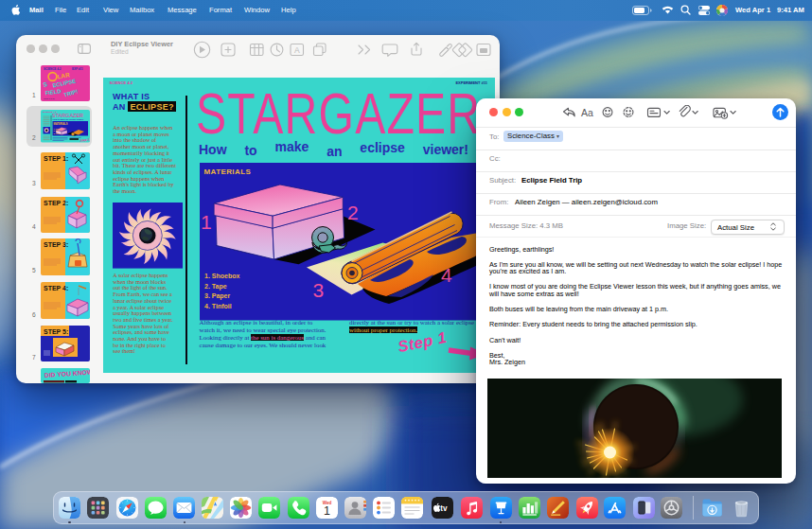 The width and height of the screenshot is (812, 529). What do you see at coordinates (297, 50) in the screenshot?
I see `svg-text: A` at bounding box center [297, 50].